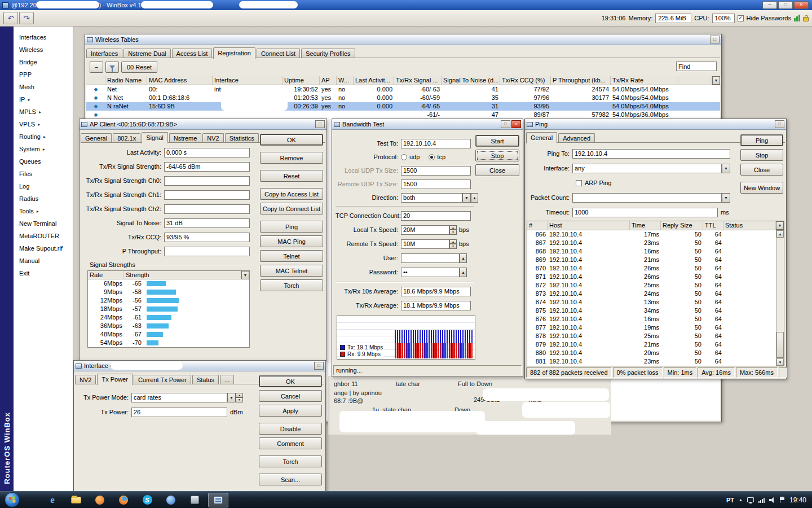  I want to click on user-input, so click(430, 259).